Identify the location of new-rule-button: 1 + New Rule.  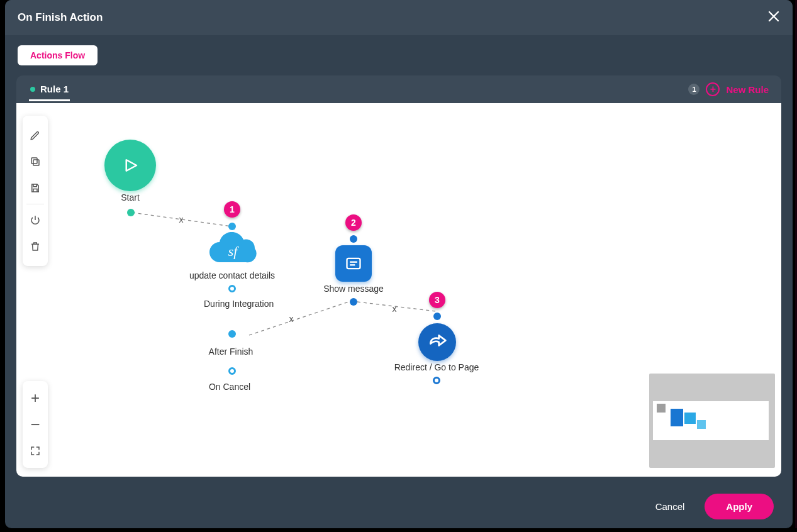
(728, 89).